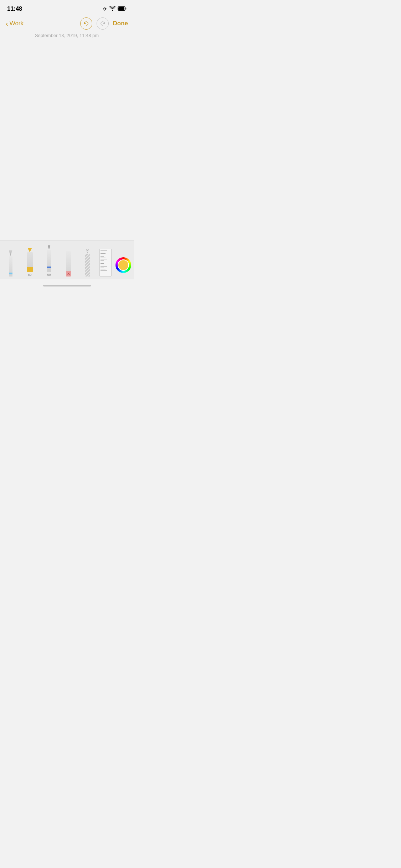  What do you see at coordinates (67, 8) in the screenshot?
I see `status-bar: 11:48 ✈` at bounding box center [67, 8].